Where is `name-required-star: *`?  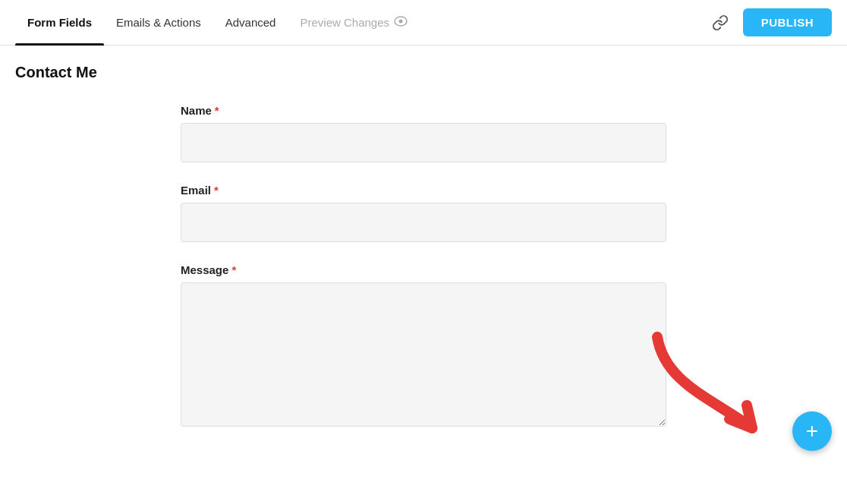 name-required-star: * is located at coordinates (217, 111).